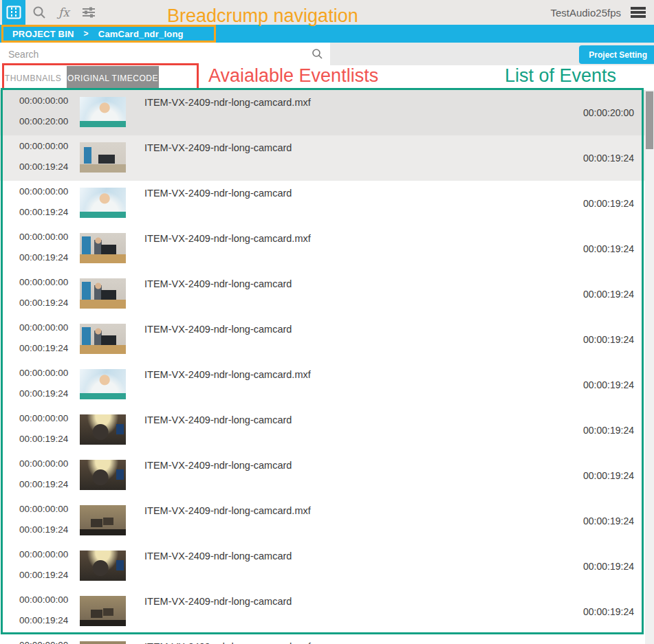  Describe the element at coordinates (14, 12) in the screenshot. I see `bin-view-button` at that location.